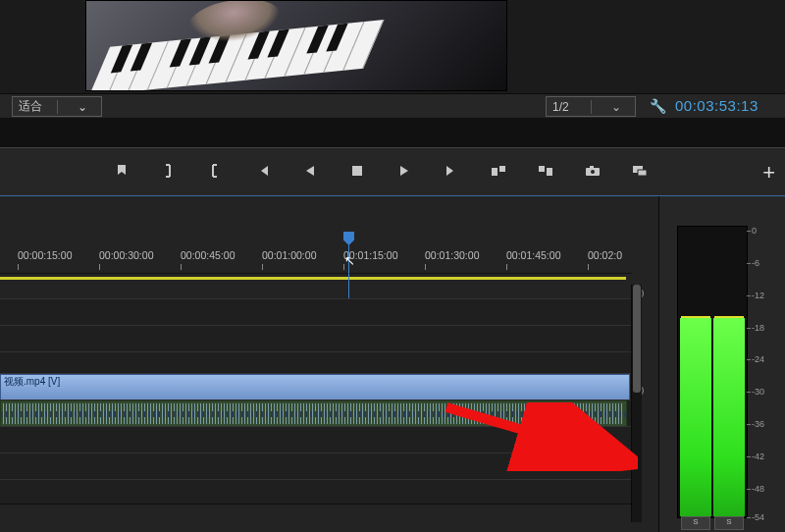 The height and width of the screenshot is (532, 785). I want to click on time-ruler: 00:00:15:00 00:00:30:00 00:00:45:00 00:0…, so click(316, 259).